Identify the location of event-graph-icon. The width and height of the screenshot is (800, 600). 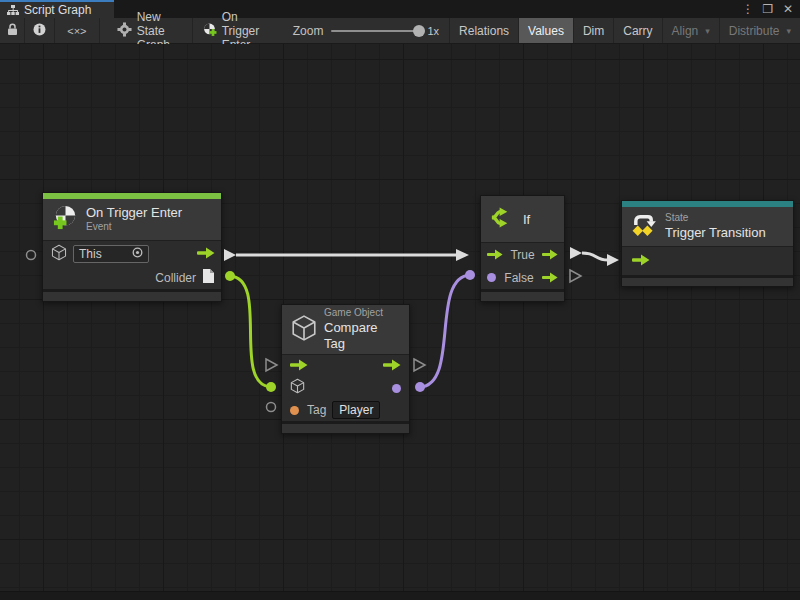
(210, 31).